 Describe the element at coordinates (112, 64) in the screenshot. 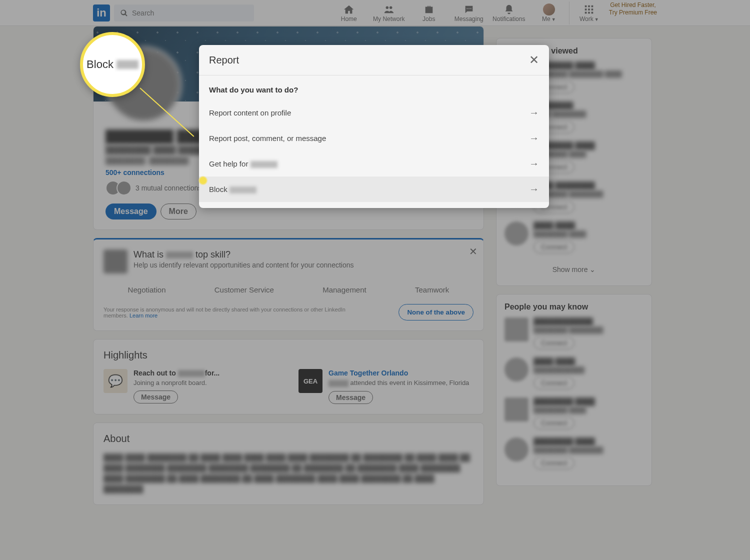

I see `callout-circle: Block` at that location.